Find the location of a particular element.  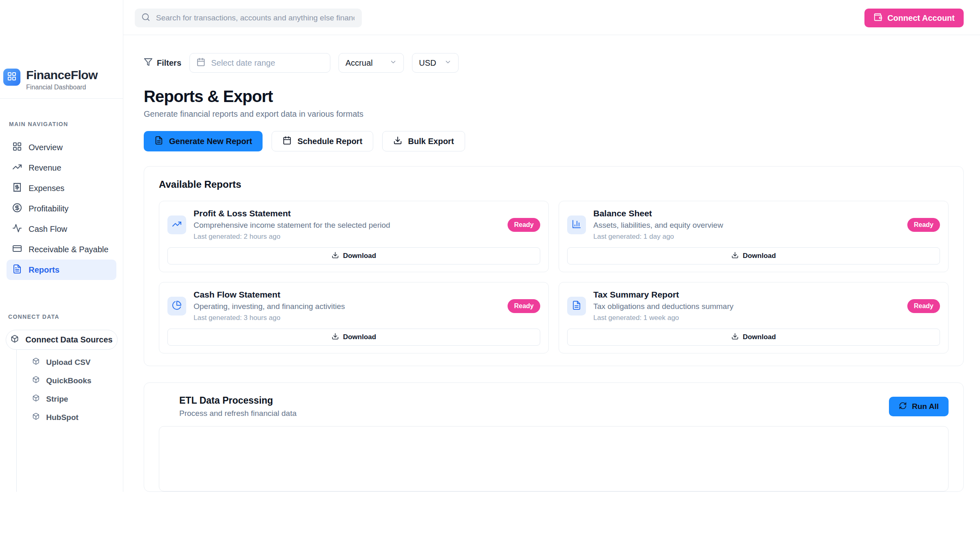

report-description: Assets, liabilities, and equity overview is located at coordinates (746, 225).